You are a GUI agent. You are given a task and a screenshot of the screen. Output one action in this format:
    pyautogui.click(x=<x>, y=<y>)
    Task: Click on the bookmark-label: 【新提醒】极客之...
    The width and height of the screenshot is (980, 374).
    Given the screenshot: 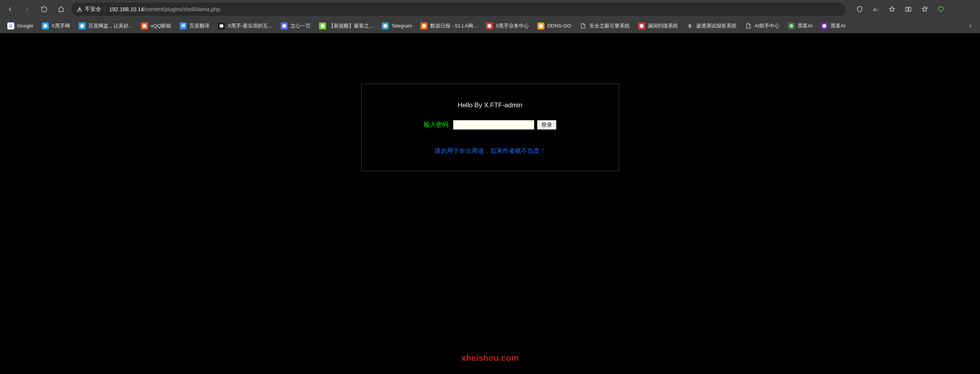 What is the action you would take?
    pyautogui.click(x=351, y=26)
    